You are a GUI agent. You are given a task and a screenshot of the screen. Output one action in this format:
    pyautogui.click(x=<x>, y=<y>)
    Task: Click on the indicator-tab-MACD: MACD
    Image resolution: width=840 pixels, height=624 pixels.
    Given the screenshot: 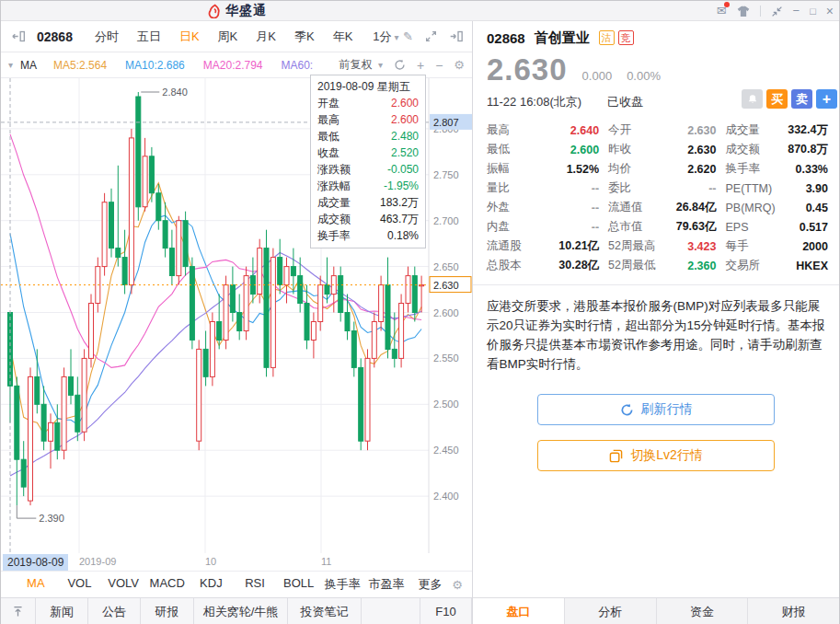 What is the action you would take?
    pyautogui.click(x=167, y=584)
    